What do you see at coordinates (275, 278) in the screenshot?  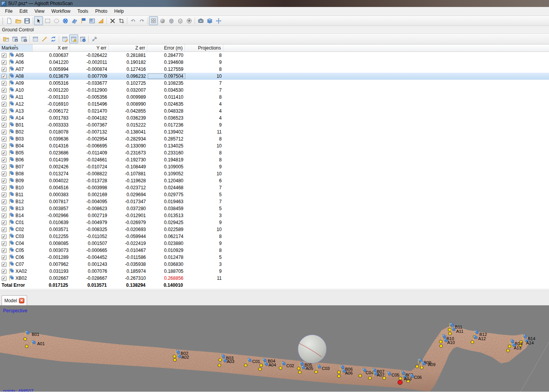 I see `table-row: ✓XB020.002667-0.028667-0.2673100.2688561…` at bounding box center [275, 278].